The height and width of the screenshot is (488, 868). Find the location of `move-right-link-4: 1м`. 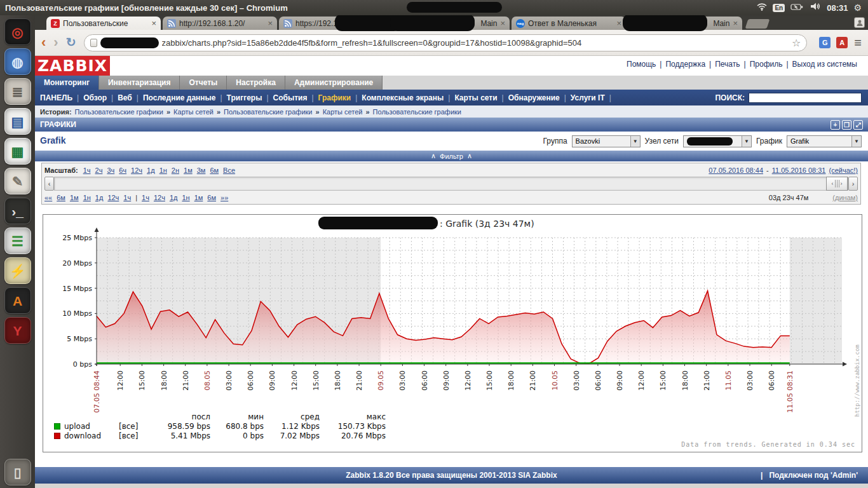

move-right-link-4: 1м is located at coordinates (199, 198).